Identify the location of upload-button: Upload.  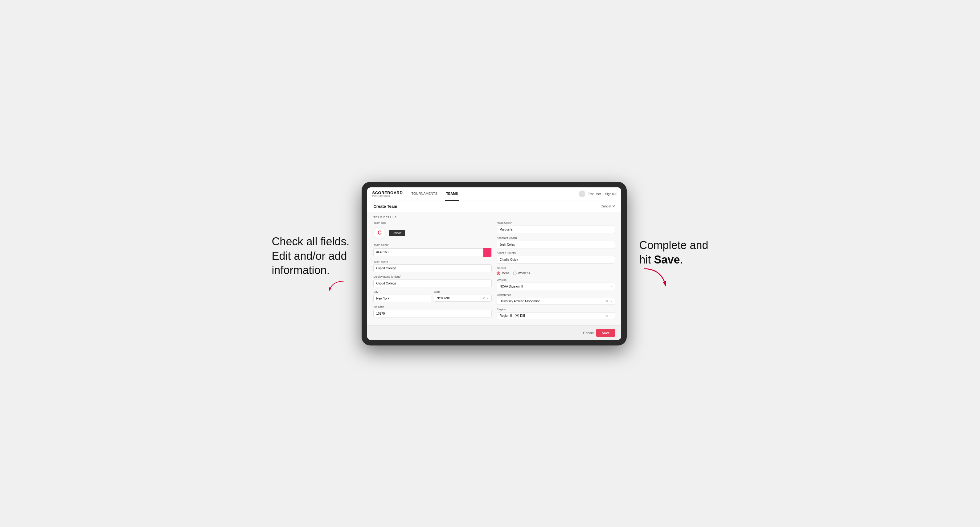
(397, 233).